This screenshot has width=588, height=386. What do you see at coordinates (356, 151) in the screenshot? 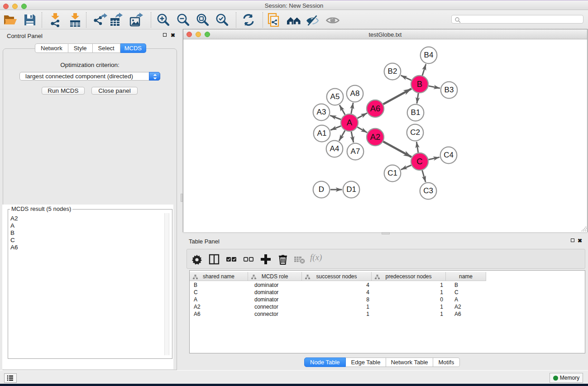
I see `svg-text: A7` at bounding box center [356, 151].